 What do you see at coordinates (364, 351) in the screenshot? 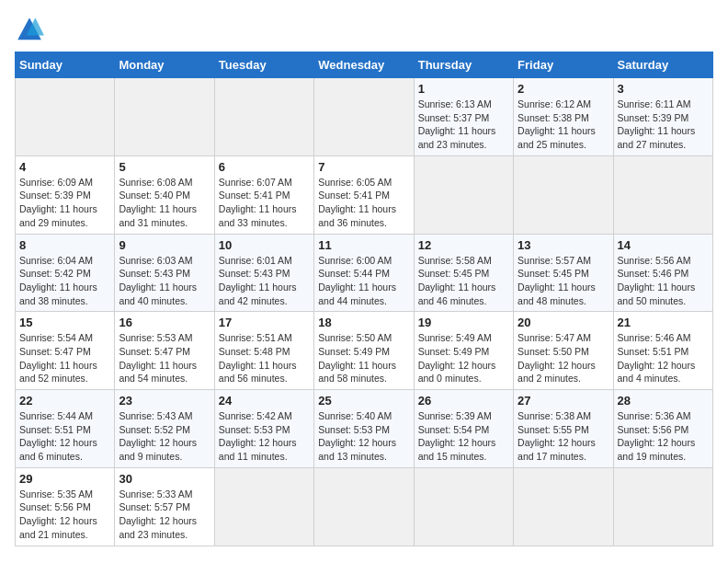
I see `week-row-4: 15Sunrise: 5:54 AMSunset: 5:47 PMDayligh…` at bounding box center [364, 351].